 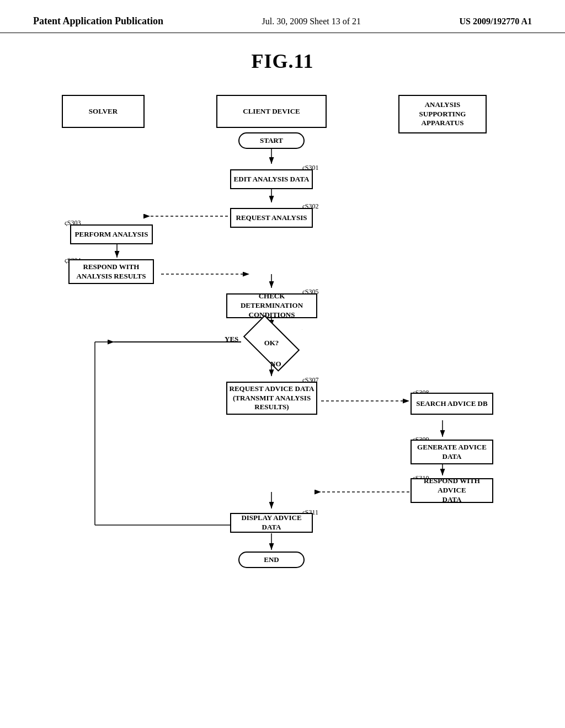 I want to click on header-publication: Patent Application Publication, so click(x=98, y=21).